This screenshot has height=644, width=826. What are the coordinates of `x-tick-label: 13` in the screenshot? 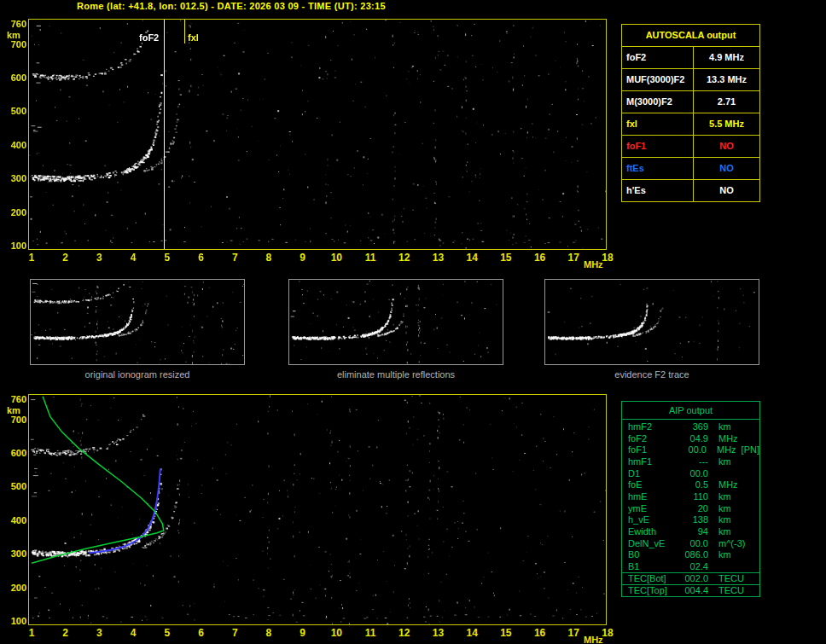 It's located at (439, 258).